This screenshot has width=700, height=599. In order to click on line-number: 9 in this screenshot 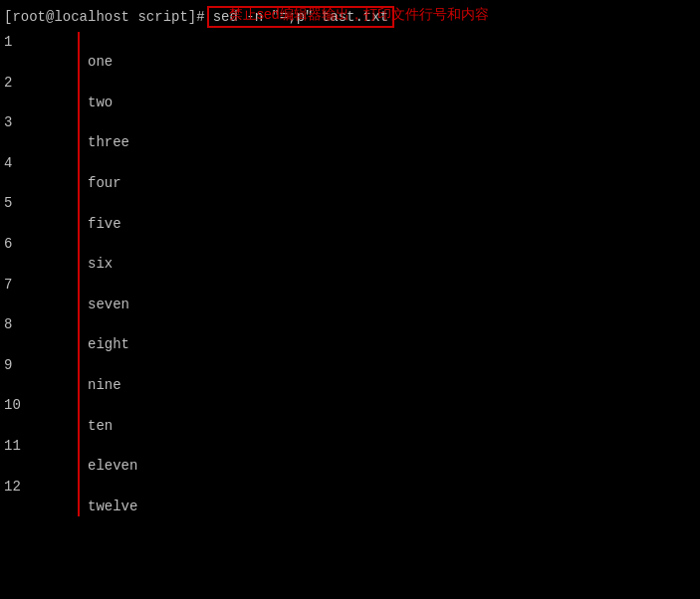, I will do `click(39, 365)`.